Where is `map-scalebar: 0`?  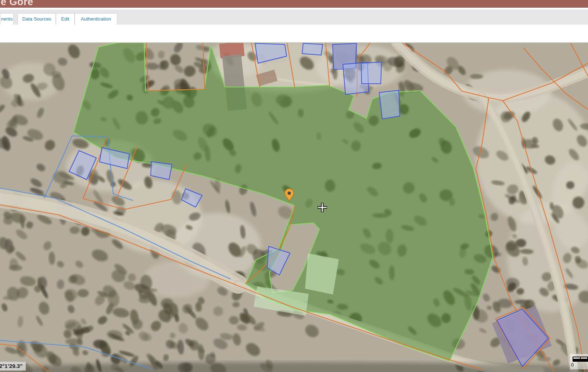
map-scalebar: 0 is located at coordinates (579, 362).